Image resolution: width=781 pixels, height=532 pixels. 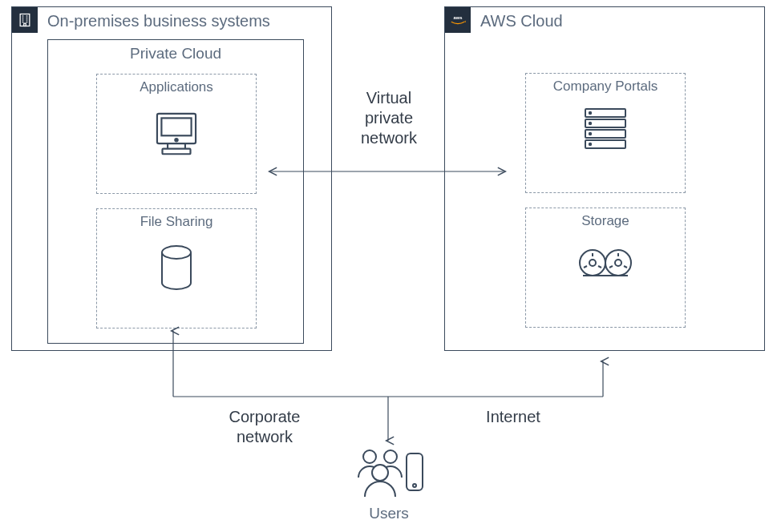 What do you see at coordinates (605, 221) in the screenshot?
I see `storage-label: Storage` at bounding box center [605, 221].